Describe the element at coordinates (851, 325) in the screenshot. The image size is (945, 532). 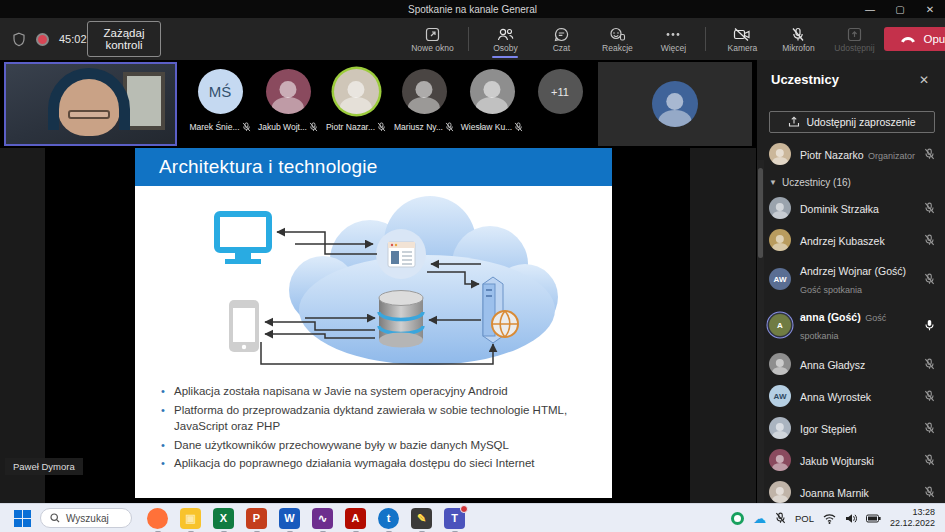
I see `attendee-row: A anna (Gość) Gość spotkania` at that location.